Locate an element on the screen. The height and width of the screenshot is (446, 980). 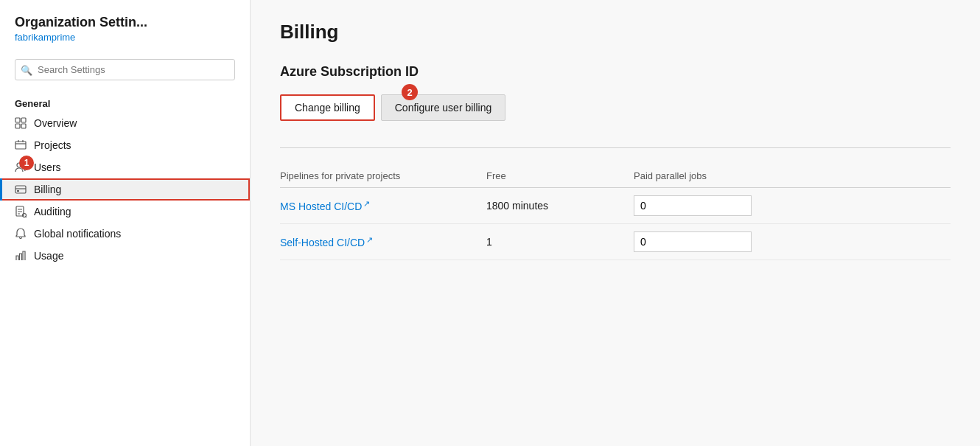
page-title: Billing is located at coordinates (615, 32).